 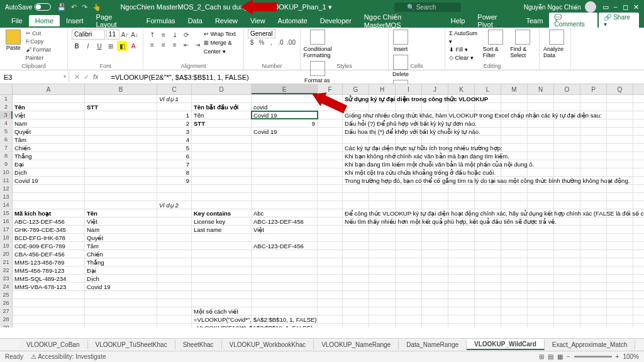 What do you see at coordinates (356, 319) in the screenshot?
I see `cell-G28` at bounding box center [356, 319].